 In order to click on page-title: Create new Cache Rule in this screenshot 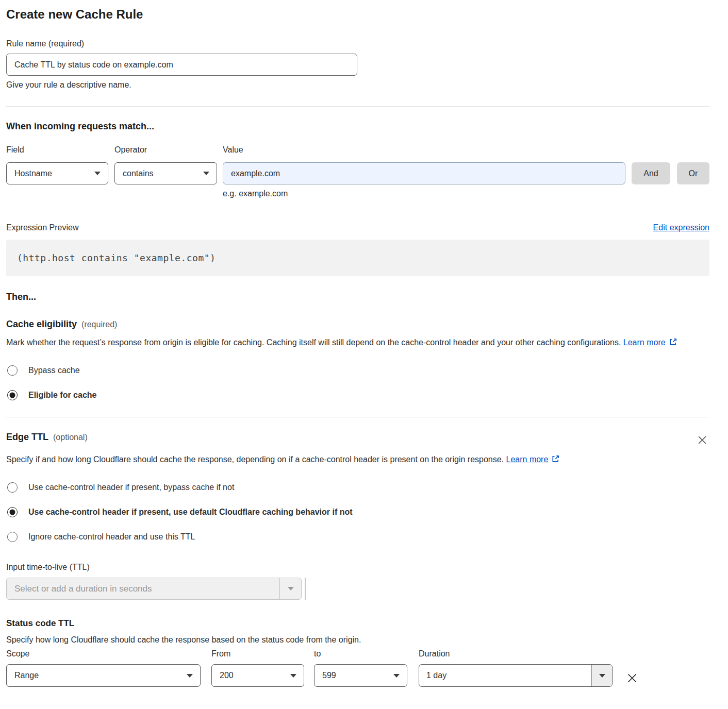, I will do `click(358, 14)`.